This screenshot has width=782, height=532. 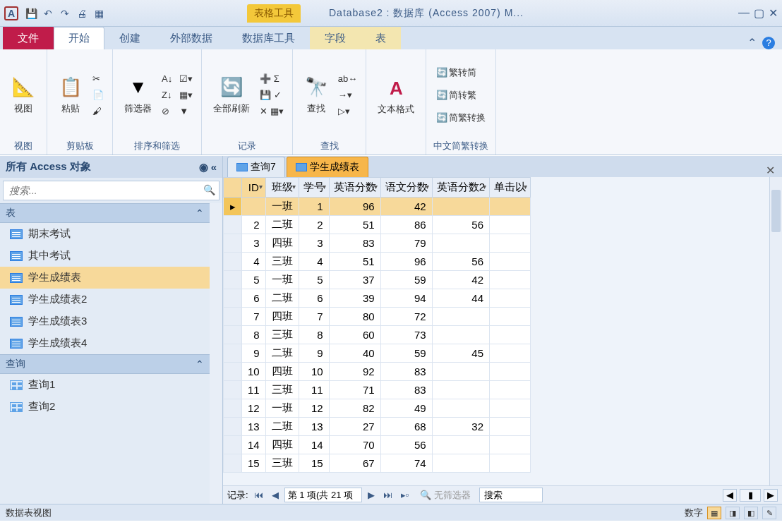 What do you see at coordinates (407, 280) in the screenshot?
I see `cell: 59` at bounding box center [407, 280].